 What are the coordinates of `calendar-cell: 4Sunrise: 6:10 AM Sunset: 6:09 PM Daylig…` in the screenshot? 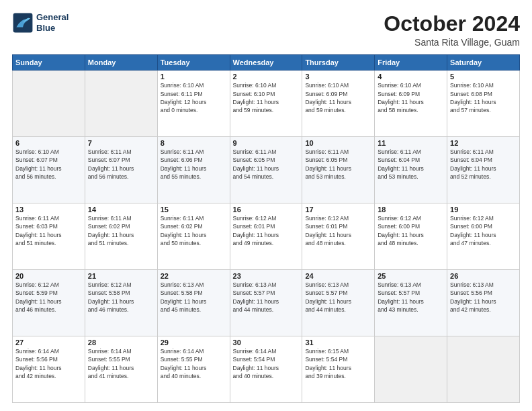 It's located at (411, 103).